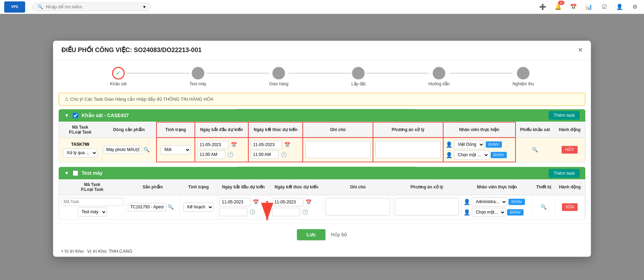  Describe the element at coordinates (499, 155) in the screenshot. I see `dxnv-btn-1b: ĐXNV` at that location.